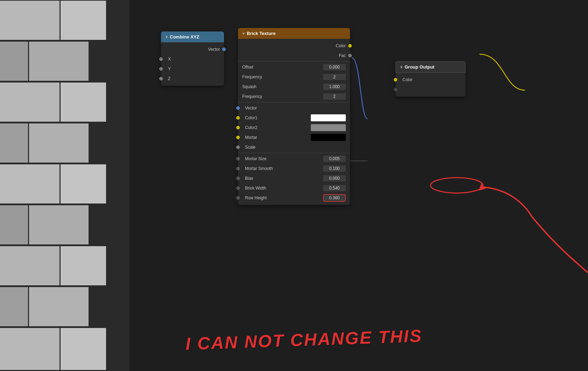 The height and width of the screenshot is (371, 588). Describe the element at coordinates (276, 137) in the screenshot. I see `mortar-label: Mortar` at that location.